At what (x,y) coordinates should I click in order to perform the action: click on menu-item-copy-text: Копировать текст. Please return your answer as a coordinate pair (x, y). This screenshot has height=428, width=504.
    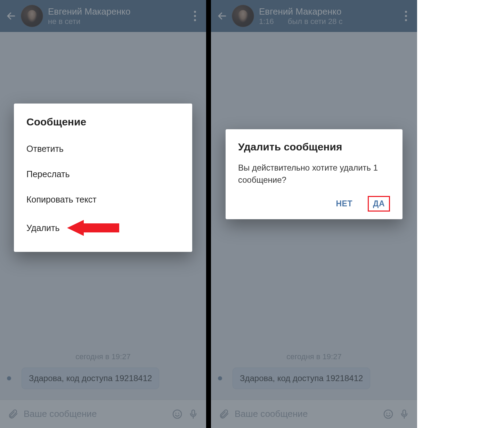
    Looking at the image, I should click on (103, 199).